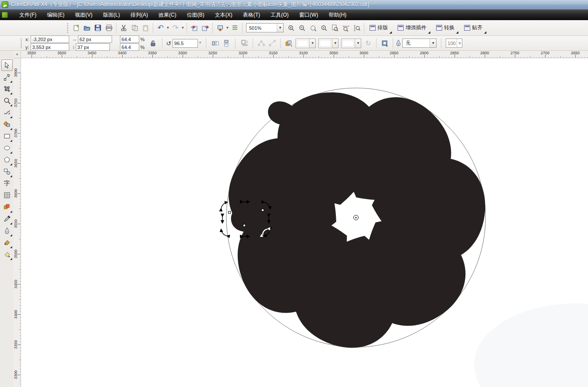  Describe the element at coordinates (265, 28) in the screenshot. I see `zoom-level-combo: 501% ▼` at that location.